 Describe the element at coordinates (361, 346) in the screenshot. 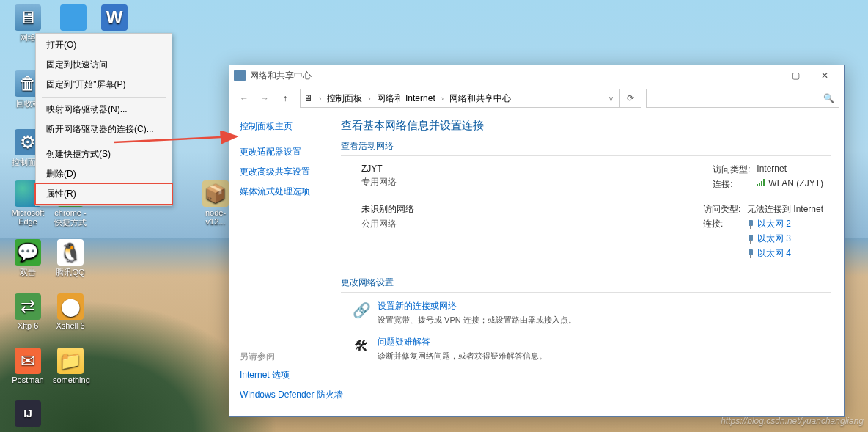

I see `troubleshoot-icon: 🛠` at that location.